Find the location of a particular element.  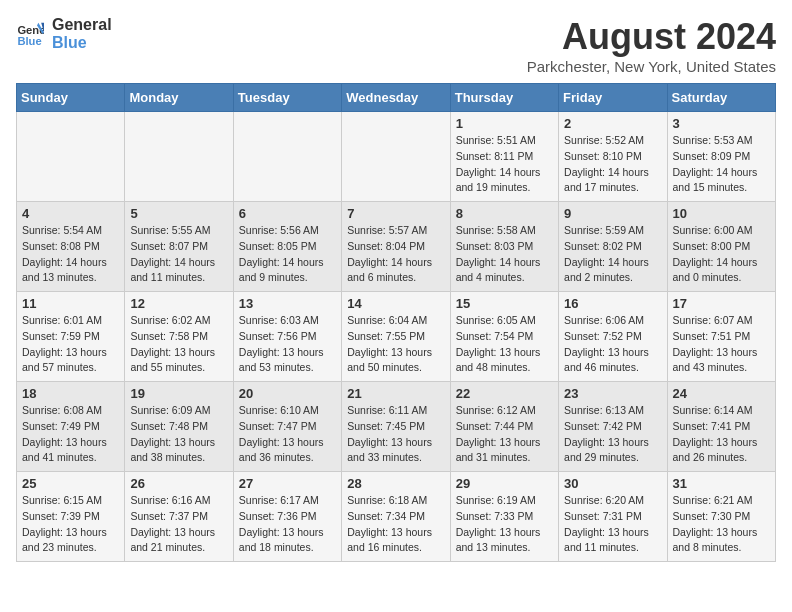

day-cell: 11Sunrise: 6:01 AMSunset: 7:59 PMDayligh… is located at coordinates (71, 337).